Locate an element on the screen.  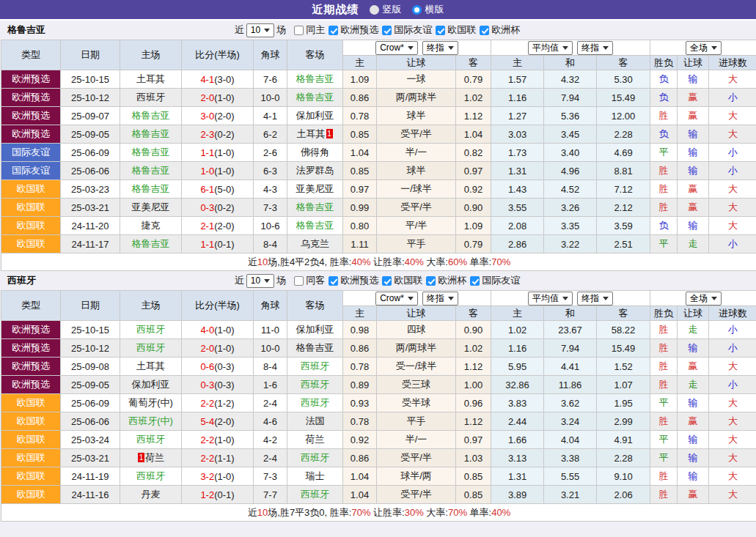
score-cell: 2-3(0-2) is located at coordinates (218, 135).